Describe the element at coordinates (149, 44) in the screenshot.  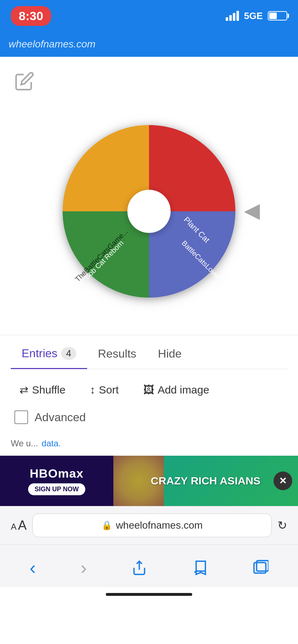
I see `browser-header: wheelofnames.com` at that location.